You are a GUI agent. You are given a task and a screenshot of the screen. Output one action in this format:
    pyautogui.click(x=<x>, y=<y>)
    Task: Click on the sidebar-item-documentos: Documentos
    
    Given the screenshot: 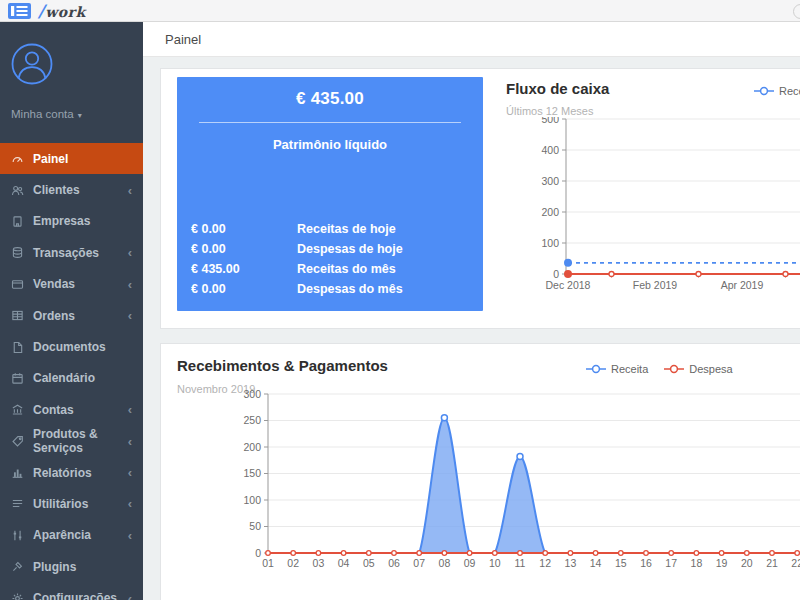 What is the action you would take?
    pyautogui.click(x=72, y=346)
    